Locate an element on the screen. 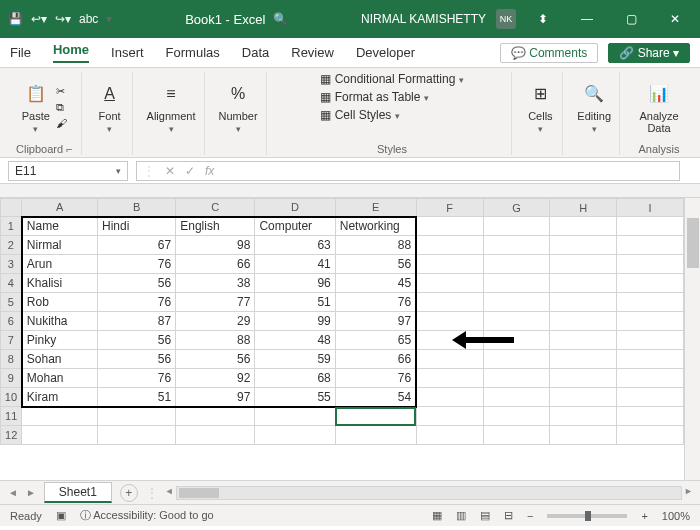 The width and height of the screenshot is (700, 530). col-header: D is located at coordinates (295, 208).